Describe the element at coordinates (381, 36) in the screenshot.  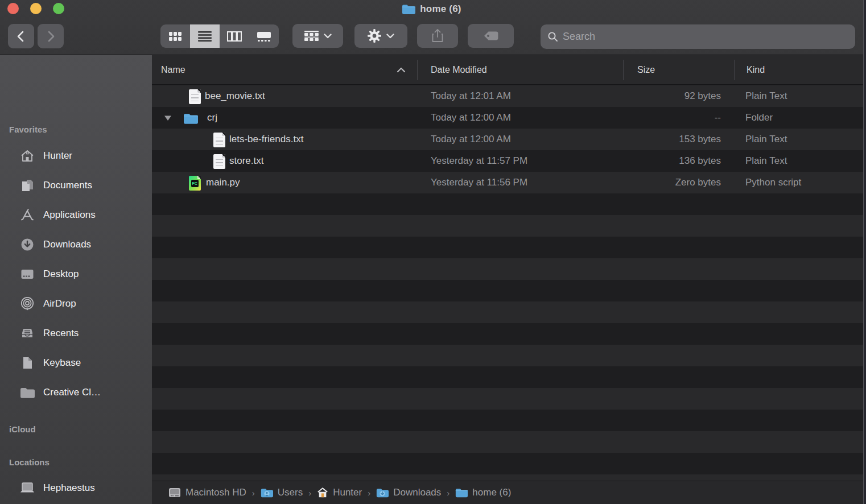
I see `actions-button` at that location.